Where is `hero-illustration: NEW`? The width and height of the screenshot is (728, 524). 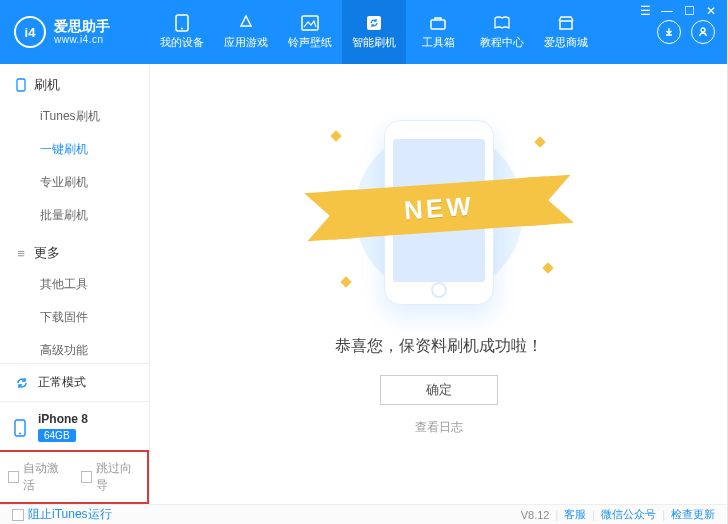
hero-illustration: NEW is located at coordinates (439, 212).